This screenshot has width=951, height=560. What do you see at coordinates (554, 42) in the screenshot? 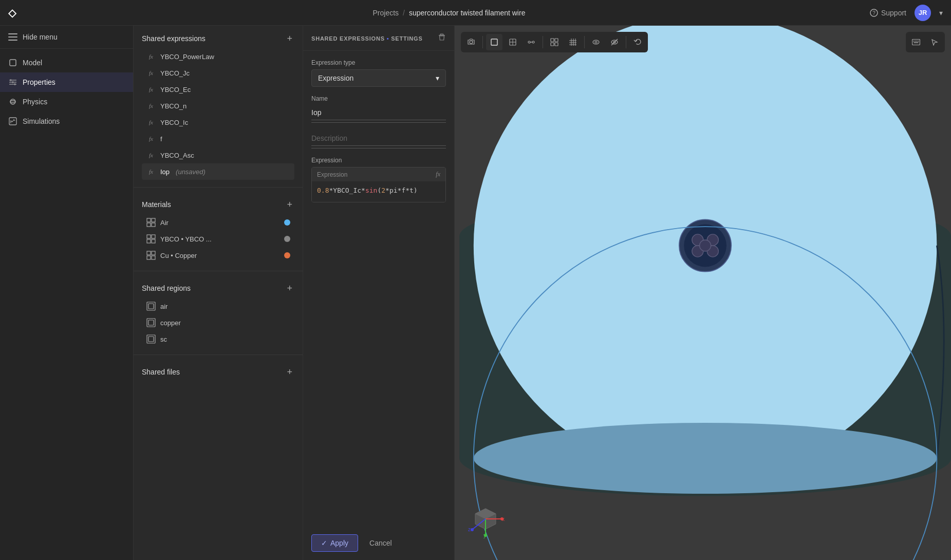
I see `viewport-toolbar` at bounding box center [554, 42].